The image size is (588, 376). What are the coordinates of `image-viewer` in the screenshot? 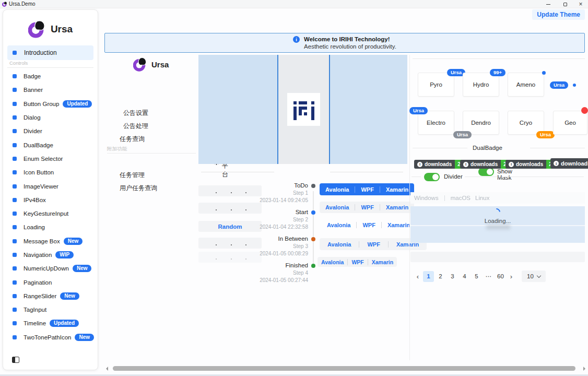 It's located at (303, 110).